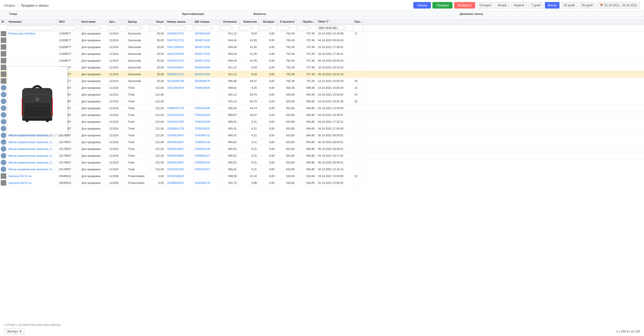 Image resolution: width=644 pixels, height=336 pixels. Describe the element at coordinates (179, 129) in the screenshot. I see `cell-order-number: 33508641279` at that location.